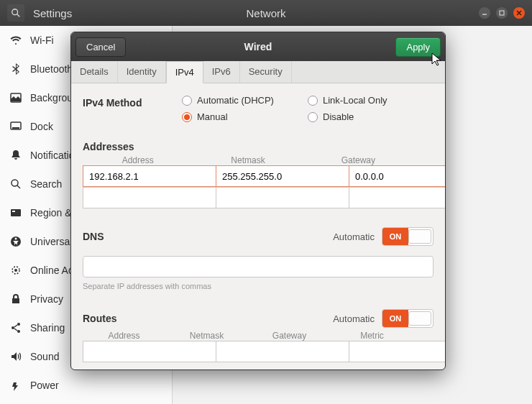  I want to click on tab-ipv4: IPv4, so click(185, 72).